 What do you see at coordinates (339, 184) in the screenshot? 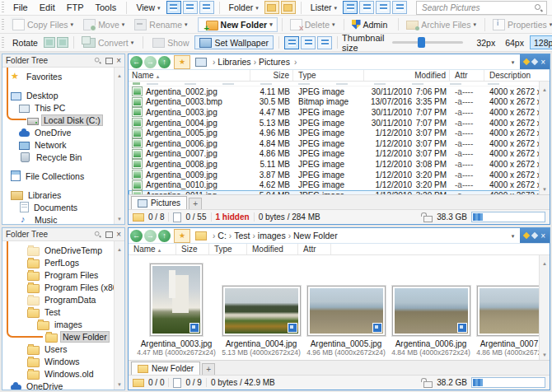
I see `file-row: Argentina_0010.jpg 4.62 MB JPEG image 1/…` at bounding box center [339, 184].